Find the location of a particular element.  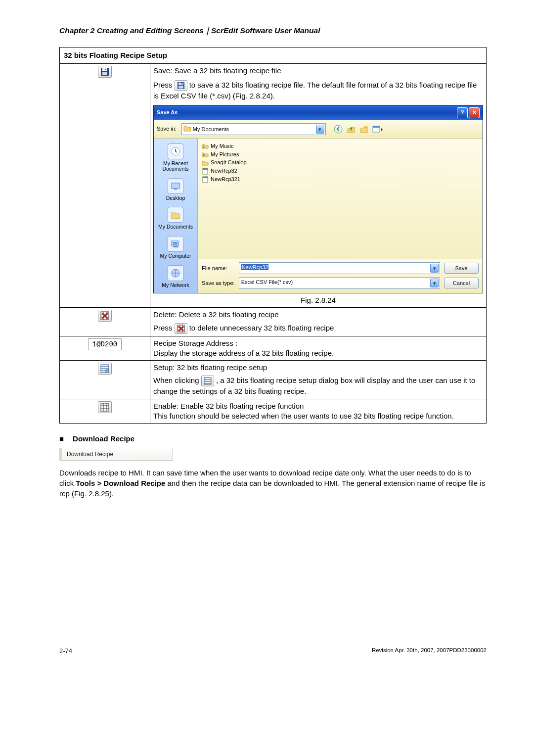

place-recent: My Recent Documents is located at coordinates (176, 158).